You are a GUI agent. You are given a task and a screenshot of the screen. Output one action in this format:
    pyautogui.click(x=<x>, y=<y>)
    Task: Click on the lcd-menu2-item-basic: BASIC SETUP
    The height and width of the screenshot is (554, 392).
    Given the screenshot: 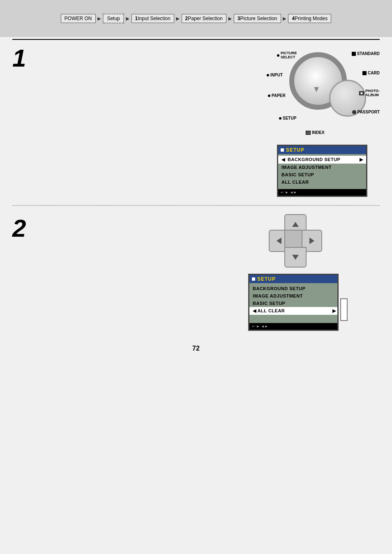 What is the action you would take?
    pyautogui.click(x=293, y=303)
    